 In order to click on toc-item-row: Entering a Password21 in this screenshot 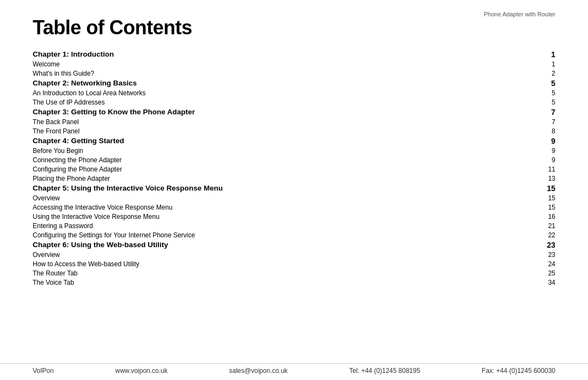, I will do `click(294, 225)`.